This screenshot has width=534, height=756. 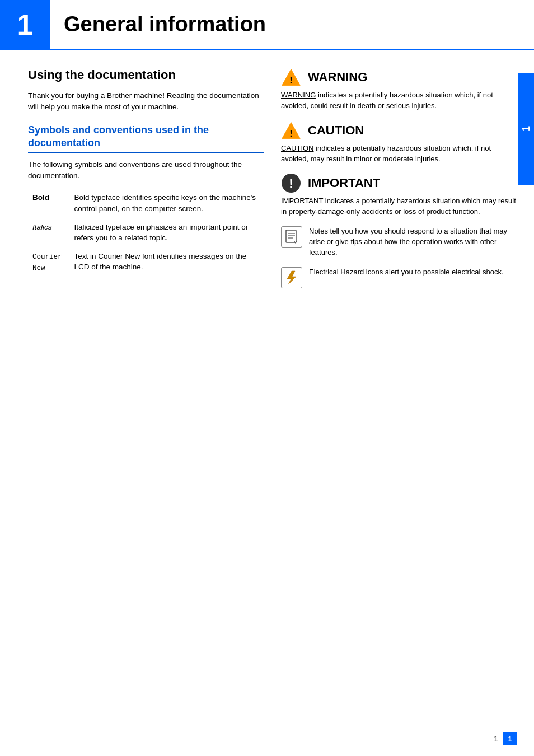 What do you see at coordinates (509, 739) in the screenshot?
I see `page-num-value: 1` at bounding box center [509, 739].